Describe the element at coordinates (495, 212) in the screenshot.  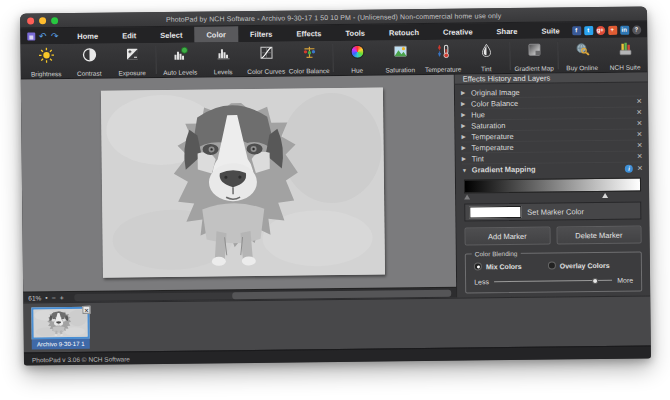
I see `marker-color-swatch` at that location.